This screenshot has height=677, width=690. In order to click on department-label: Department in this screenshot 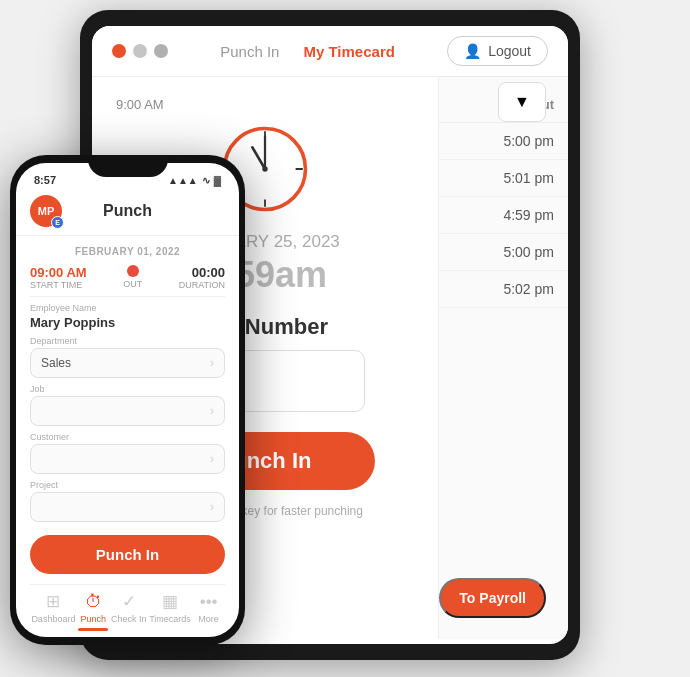, I will do `click(128, 341)`.